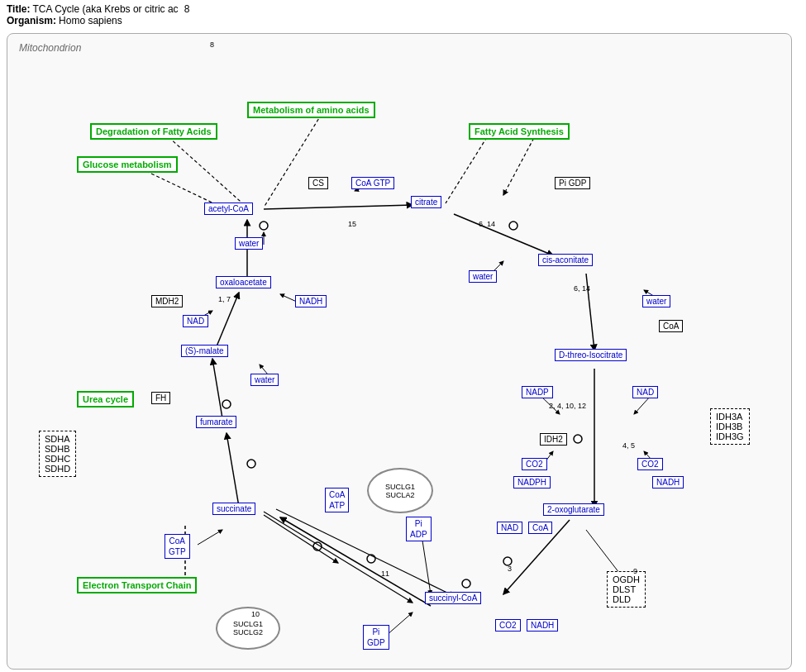  I want to click on metabolite-coa-gtp: CoAGTP, so click(177, 546).